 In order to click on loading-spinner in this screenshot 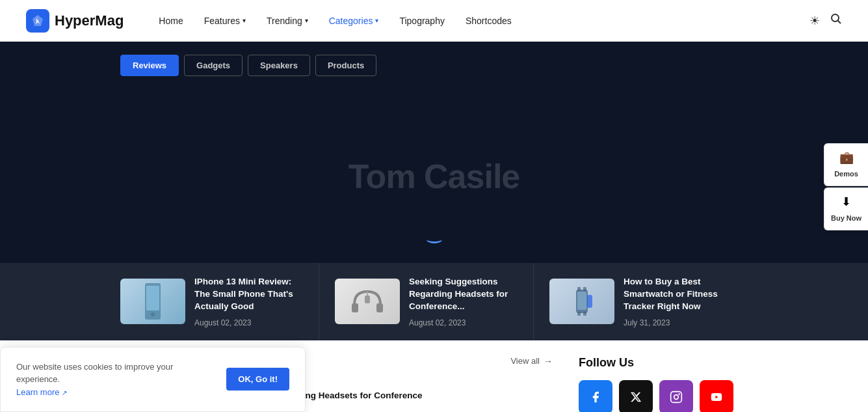, I will do `click(434, 240)`.